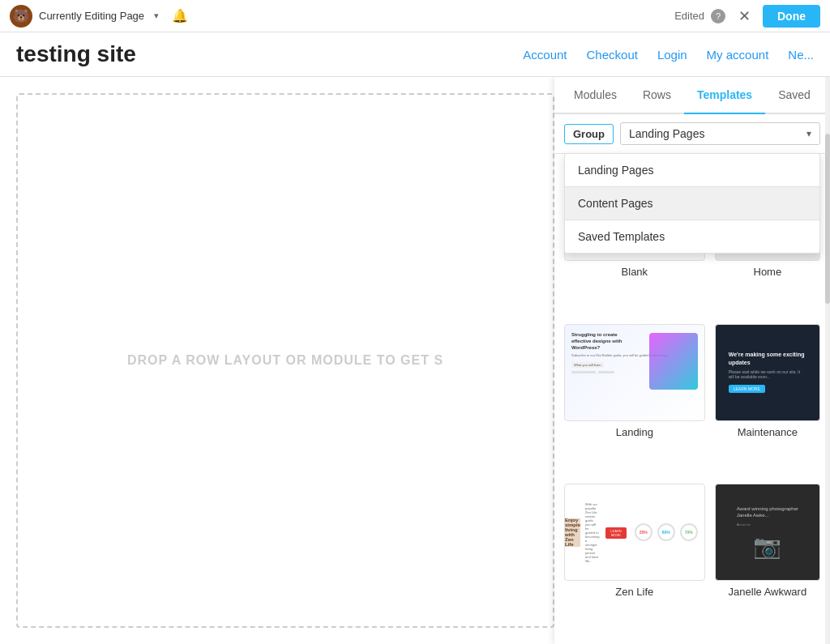 Image resolution: width=830 pixels, height=644 pixels. What do you see at coordinates (92, 16) in the screenshot?
I see `editing-label: Currently Editing Page` at bounding box center [92, 16].